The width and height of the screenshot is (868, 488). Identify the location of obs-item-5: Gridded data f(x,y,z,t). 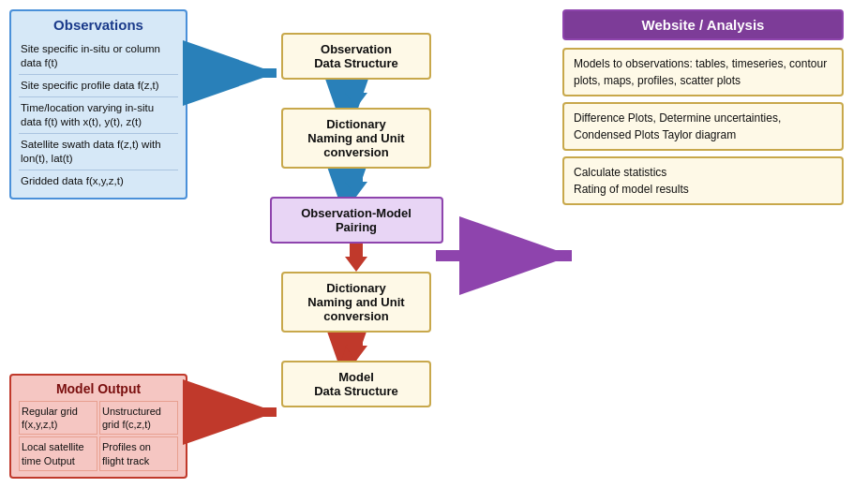
(98, 182).